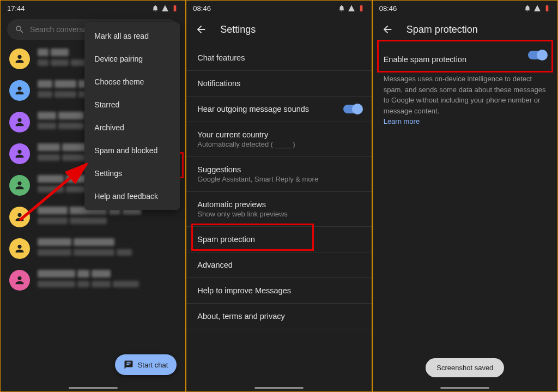 Image resolution: width=558 pixels, height=392 pixels. I want to click on menu-item-settings: Settings, so click(132, 173).